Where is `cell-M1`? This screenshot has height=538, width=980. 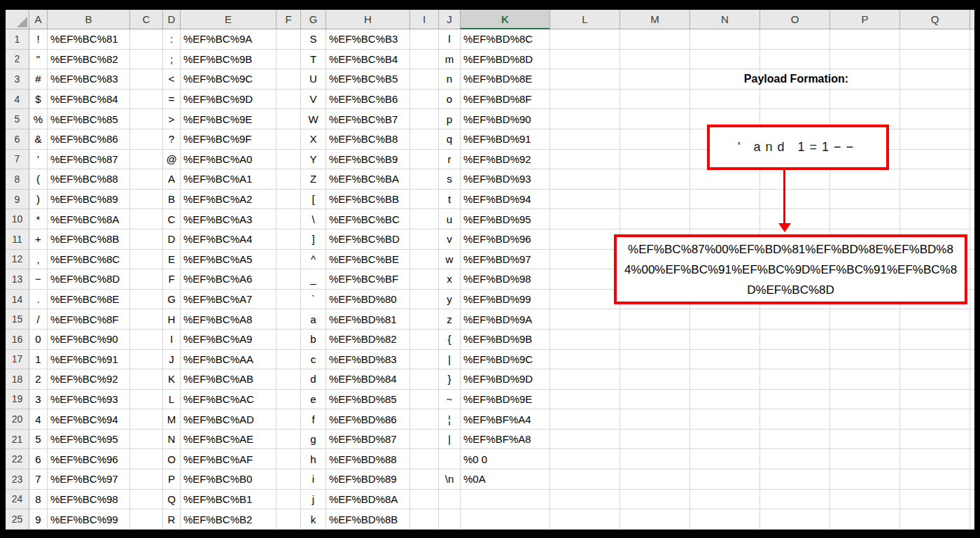 cell-M1 is located at coordinates (655, 39).